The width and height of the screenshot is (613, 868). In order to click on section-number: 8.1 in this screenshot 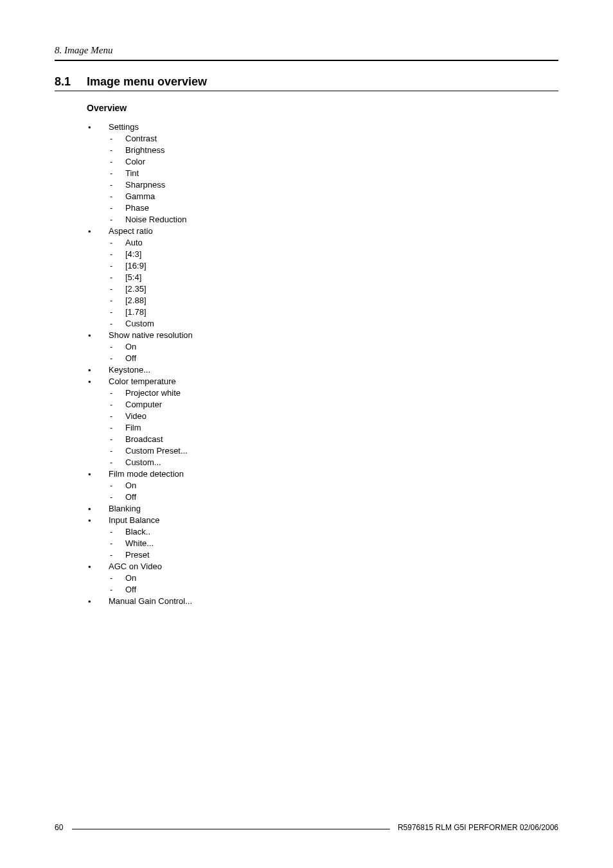, I will do `click(71, 82)`.